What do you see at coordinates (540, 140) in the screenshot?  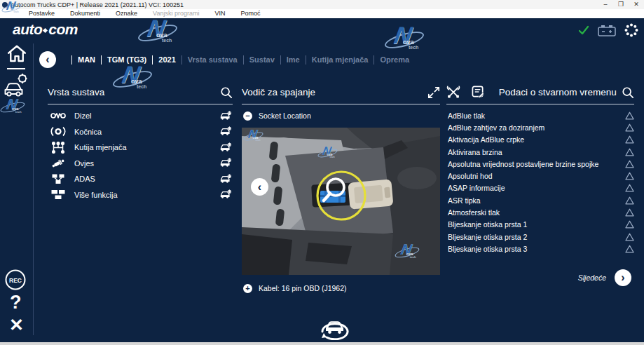 I see `realtime-item: Aktivacija AdBlue crpke` at bounding box center [540, 140].